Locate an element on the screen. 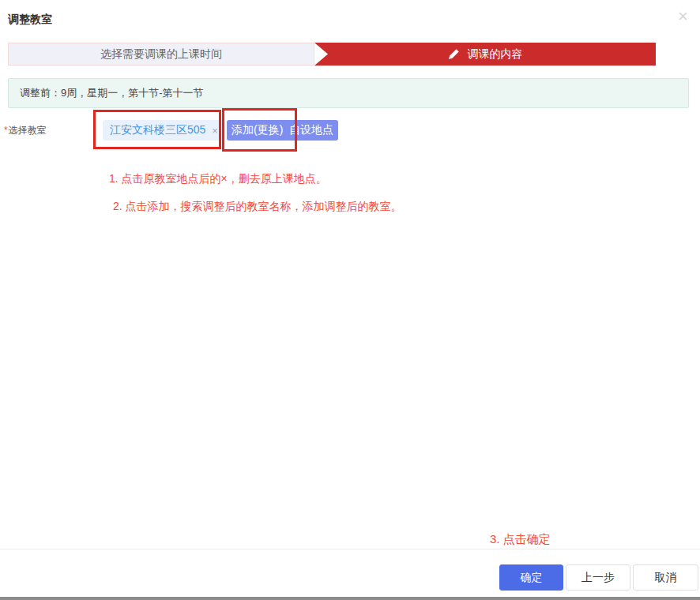 The image size is (700, 600). select-classroom-label-text: 选择教室 is located at coordinates (28, 130).